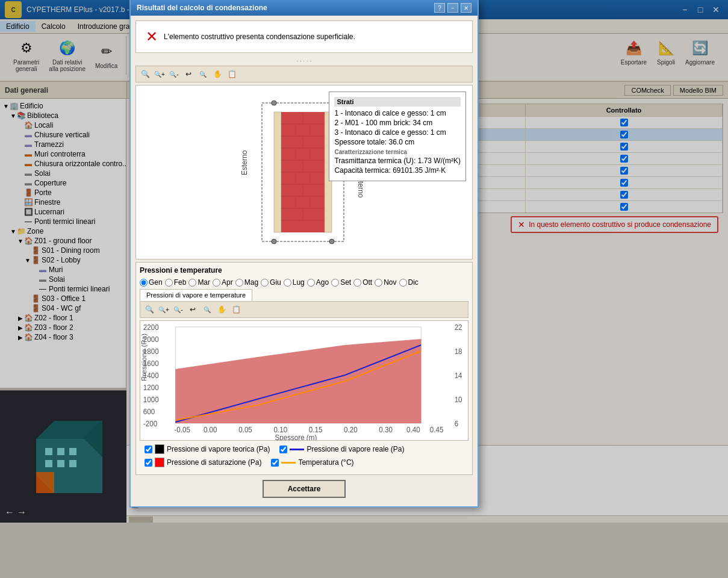  What do you see at coordinates (304, 8) in the screenshot?
I see `dialog-titlebar: Risultati del calcolo di condensazione ?…` at bounding box center [304, 8].